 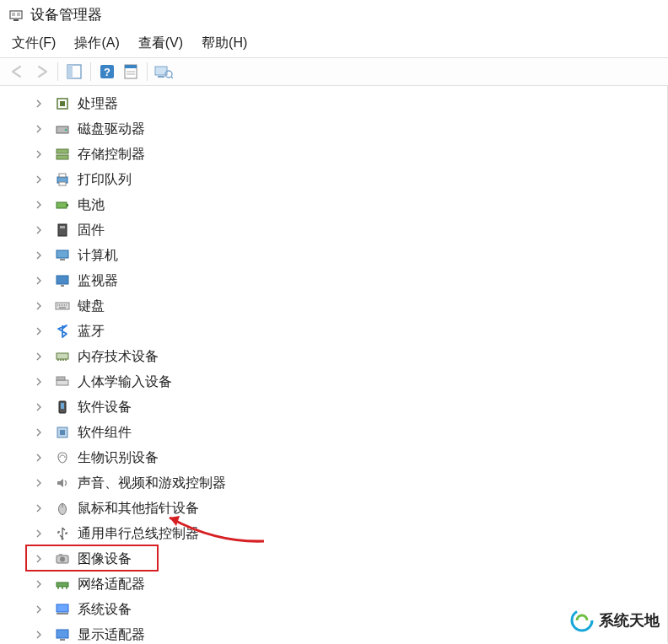 I want to click on menu-file: 文件(F), so click(x=34, y=44).